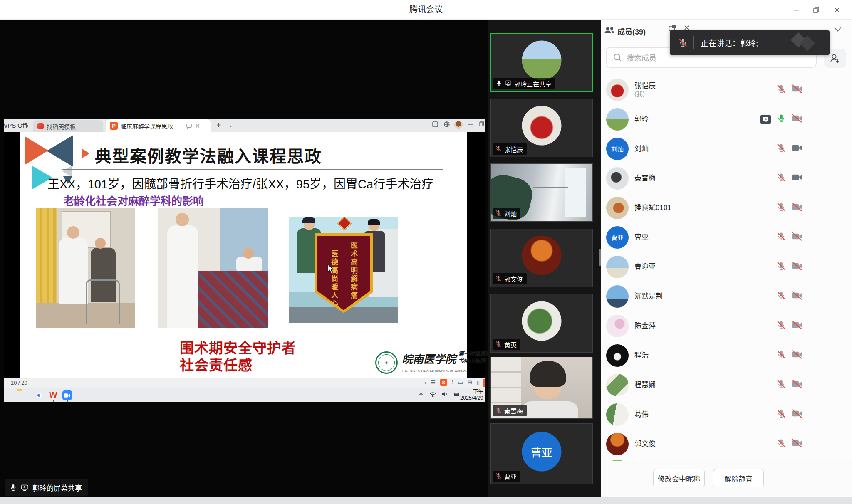 The height and width of the screenshot is (504, 852). I want to click on member-row: 张恺辰 (我), so click(726, 90).